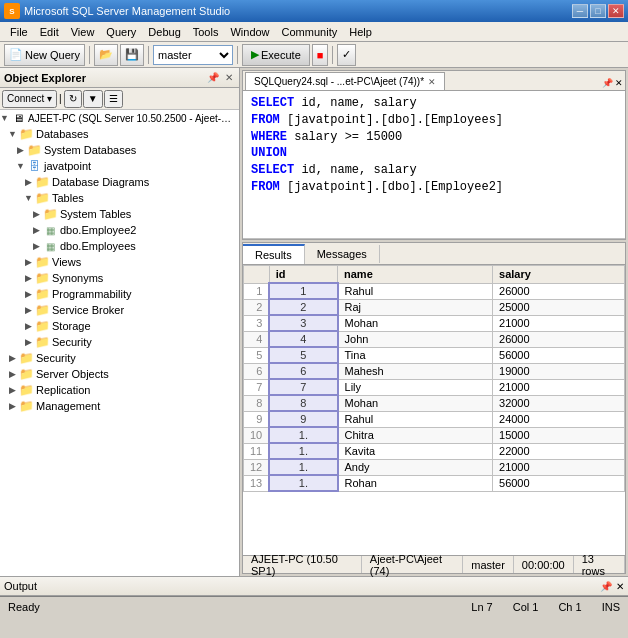 Image resolution: width=628 pixels, height=638 pixels. What do you see at coordinates (339, 82) in the screenshot?
I see `query-tab-title: SQLQuery24.sql - ...et-PC\Ajeet (74))*` at bounding box center [339, 82].